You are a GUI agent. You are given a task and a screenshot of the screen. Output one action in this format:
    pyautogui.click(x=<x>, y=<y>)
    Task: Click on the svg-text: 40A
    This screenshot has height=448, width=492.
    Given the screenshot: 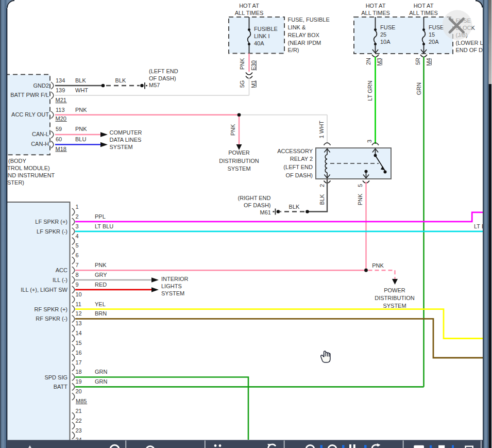 What is the action you would take?
    pyautogui.click(x=259, y=43)
    